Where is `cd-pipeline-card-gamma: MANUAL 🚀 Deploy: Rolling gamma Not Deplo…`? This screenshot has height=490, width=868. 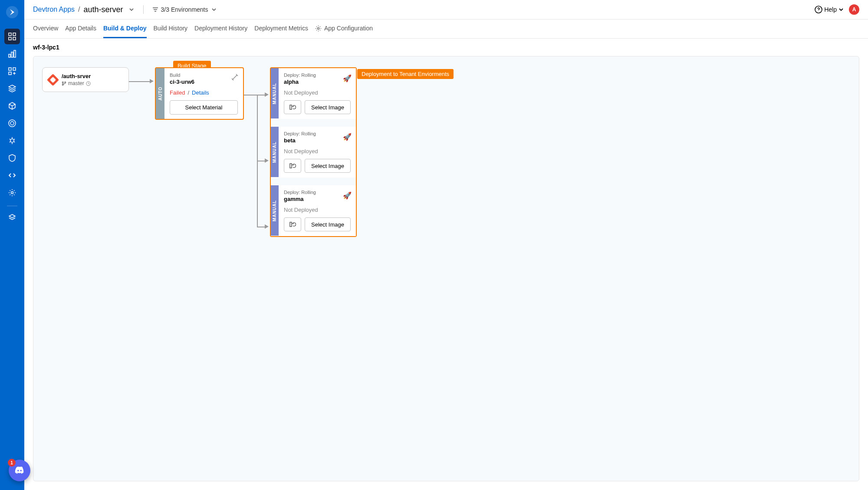
cd-pipeline-card-gamma: MANUAL 🚀 Deploy: Rolling gamma Not Deplo… is located at coordinates (313, 211).